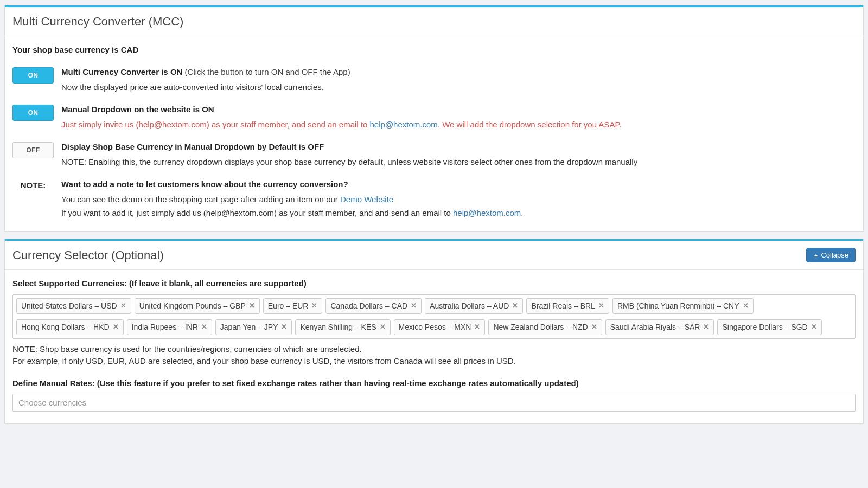 Image resolution: width=868 pixels, height=488 pixels. I want to click on currency-tag-label: Hong Kong Dollars – HKD, so click(65, 328).